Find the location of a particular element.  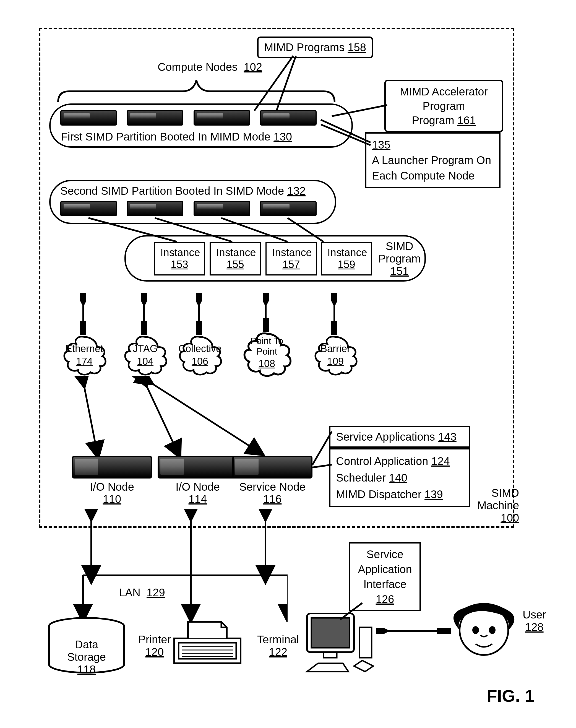

lan-arrows is located at coordinates (174, 566).